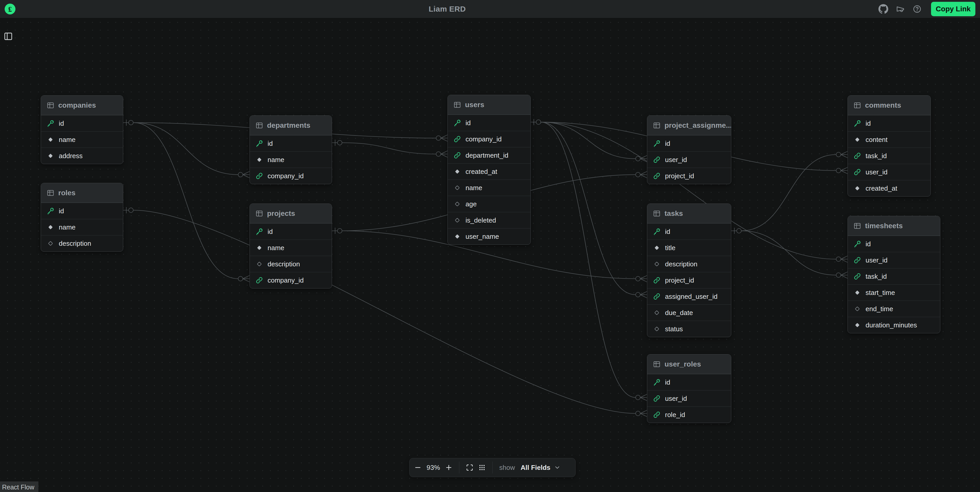 This screenshot has height=492, width=980. What do you see at coordinates (894, 293) in the screenshot?
I see `column-row-timesheets-start_time: start_time` at bounding box center [894, 293].